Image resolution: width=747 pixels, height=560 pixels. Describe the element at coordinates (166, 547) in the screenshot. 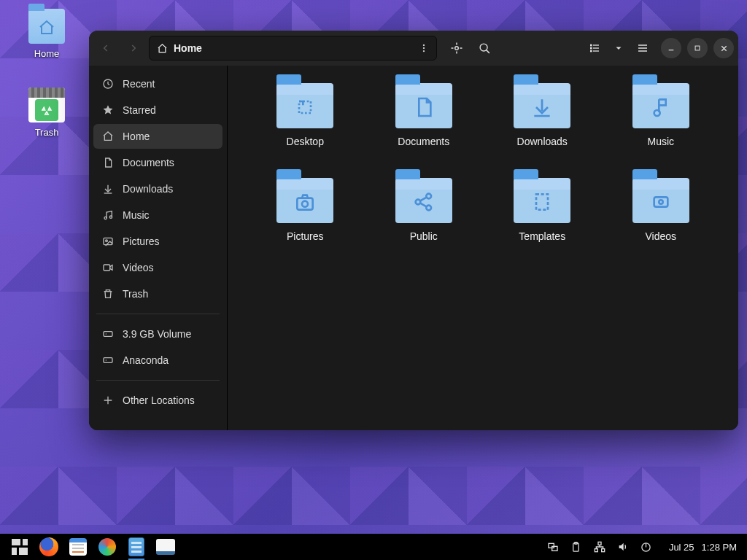

I see `terminal-launcher` at that location.